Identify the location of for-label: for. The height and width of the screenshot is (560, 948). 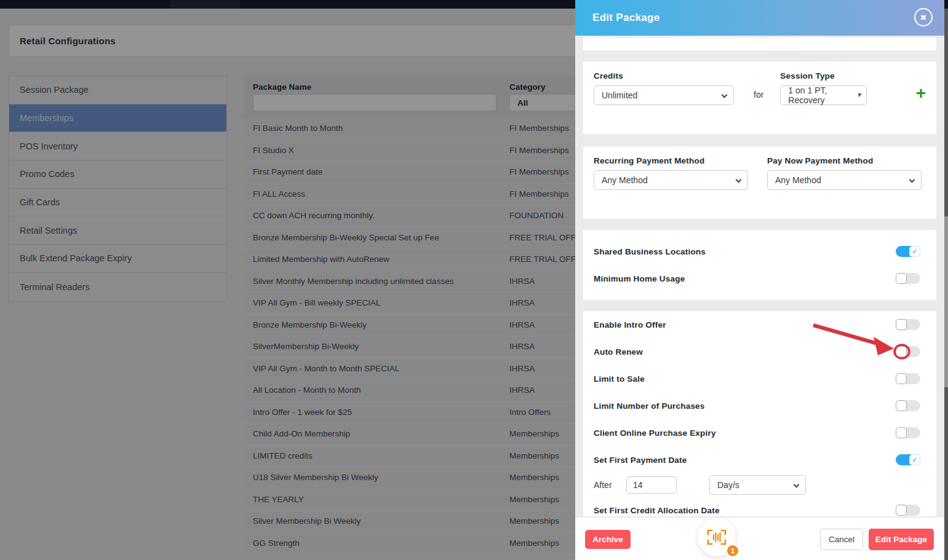
(759, 95).